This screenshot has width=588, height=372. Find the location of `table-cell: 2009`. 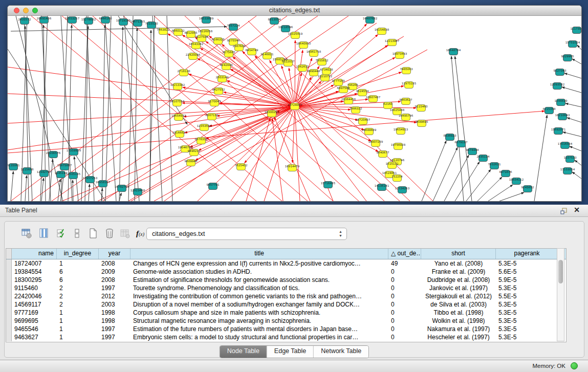

table-cell: 2009 is located at coordinates (115, 272).